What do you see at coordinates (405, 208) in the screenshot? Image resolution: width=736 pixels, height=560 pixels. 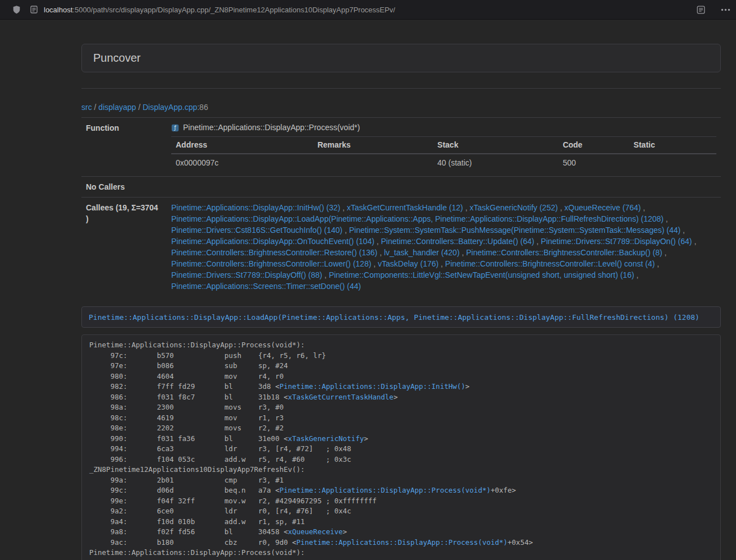 I see `callee-link: xTaskGetCurrentTaskHandle (12)` at bounding box center [405, 208].